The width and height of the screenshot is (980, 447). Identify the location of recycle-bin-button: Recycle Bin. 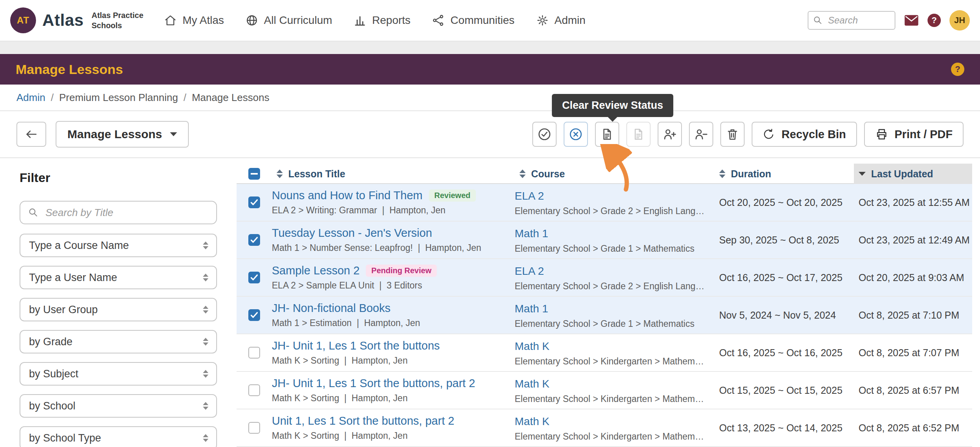
(804, 134).